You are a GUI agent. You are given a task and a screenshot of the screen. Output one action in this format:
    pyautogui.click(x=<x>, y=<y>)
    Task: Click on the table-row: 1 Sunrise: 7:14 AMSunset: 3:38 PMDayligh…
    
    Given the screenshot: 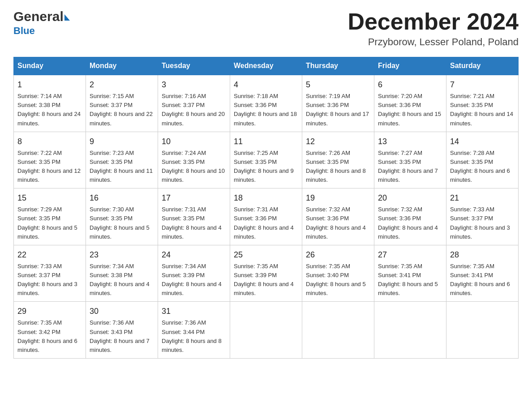 What is the action you would take?
    pyautogui.click(x=50, y=103)
    